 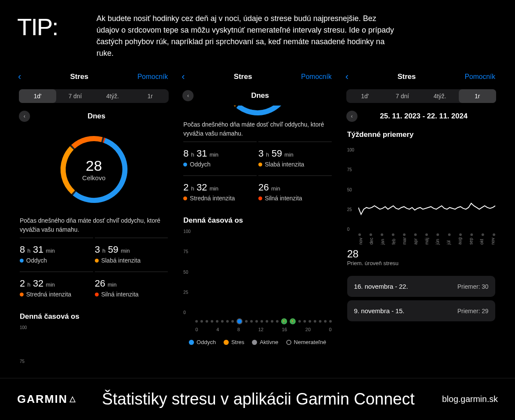 What do you see at coordinates (421, 263) in the screenshot?
I see `avg-stress-label: Priem. úroveň stresu` at bounding box center [421, 263].